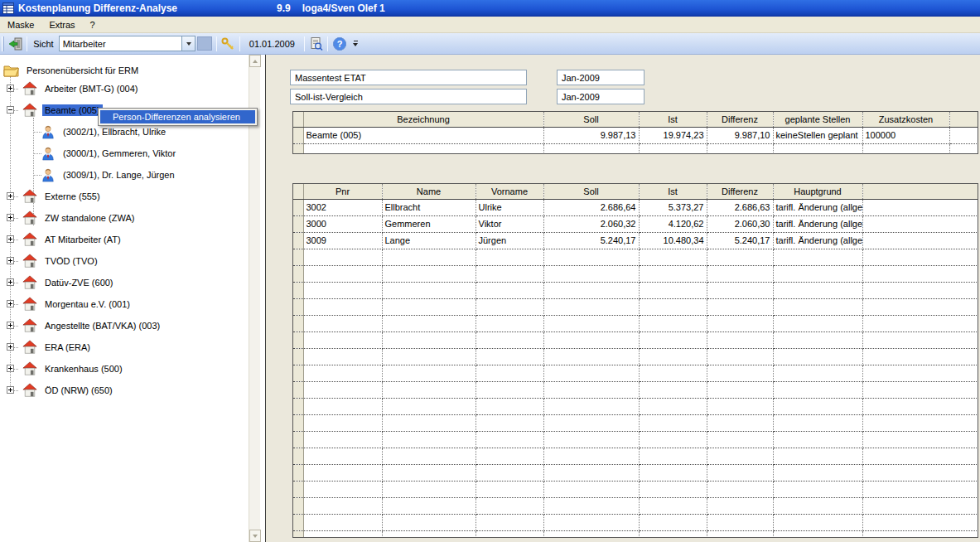 This screenshot has height=542, width=980. I want to click on cell-soll: 5.240,17, so click(591, 240).